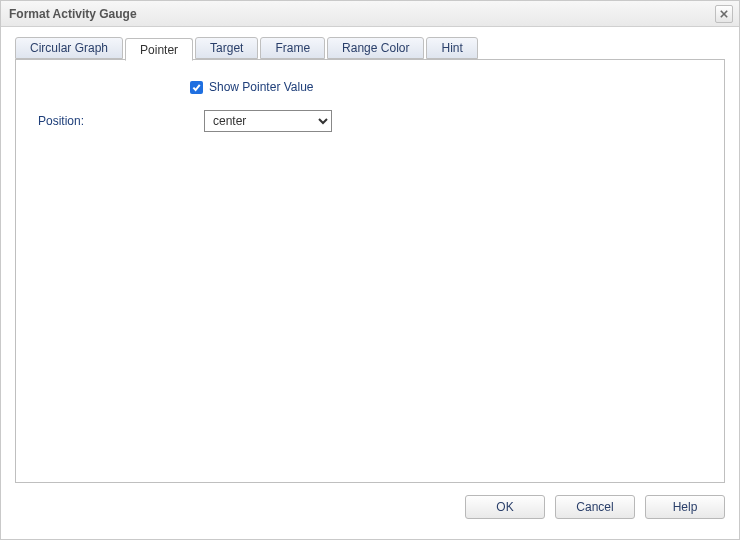 The image size is (740, 540). Describe the element at coordinates (504, 507) in the screenshot. I see `button-label: OK` at that location.